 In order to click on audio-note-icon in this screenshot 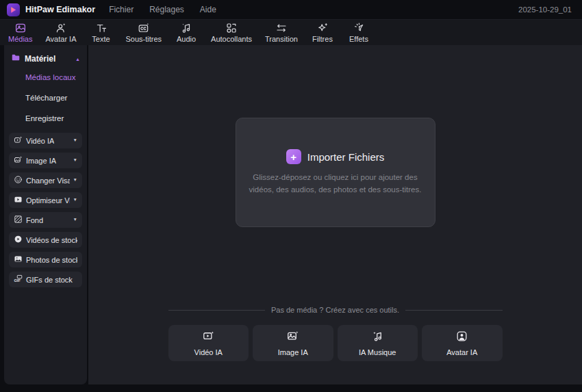, I will do `click(186, 28)`.